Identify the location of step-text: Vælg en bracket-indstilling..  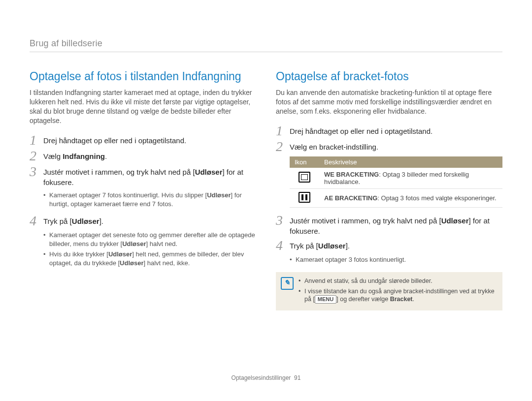
(396, 147).